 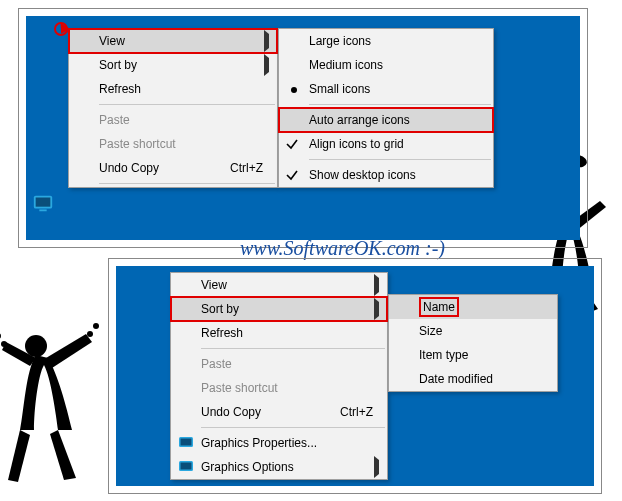 What do you see at coordinates (386, 120) in the screenshot?
I see `menu-item-auto-arrange-icons: Auto arrange icons` at bounding box center [386, 120].